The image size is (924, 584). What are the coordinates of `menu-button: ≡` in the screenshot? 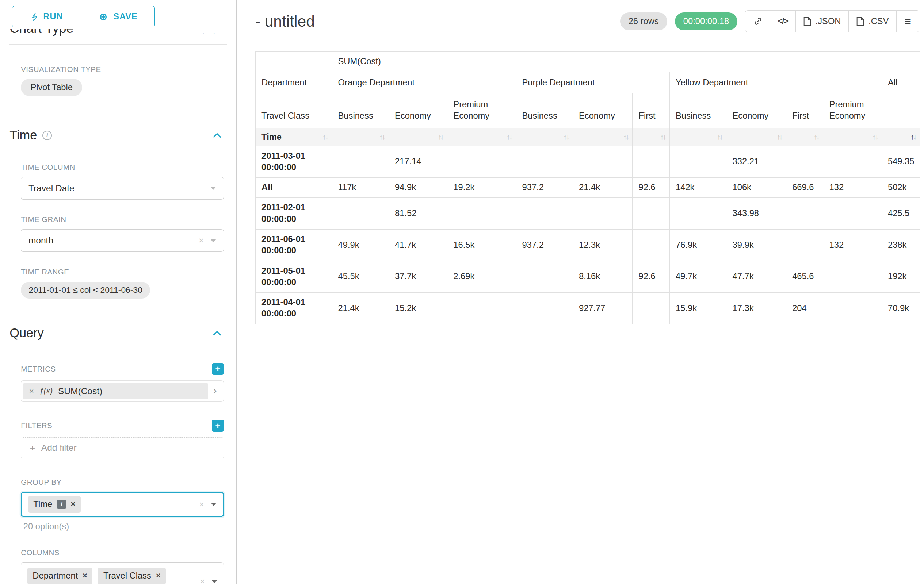 It's located at (908, 21).